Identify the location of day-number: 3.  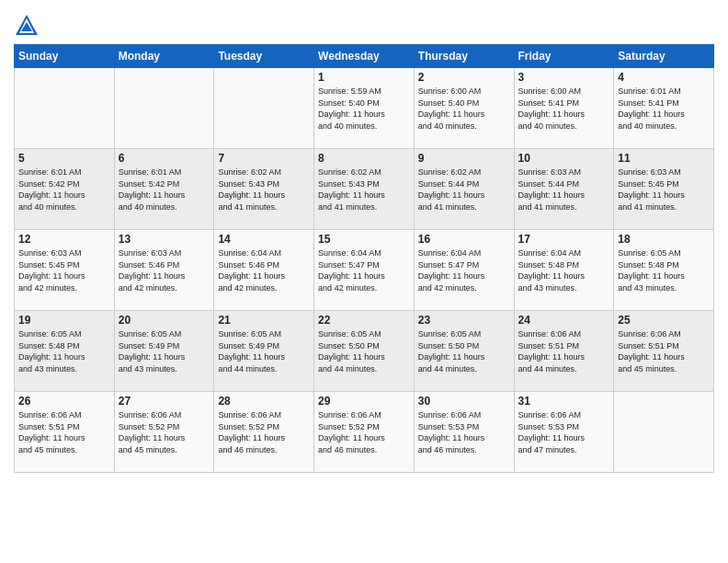
(564, 77).